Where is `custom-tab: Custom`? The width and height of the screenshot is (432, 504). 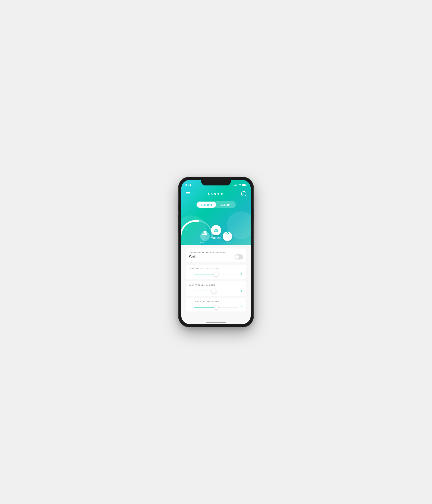
custom-tab: Custom is located at coordinates (226, 205).